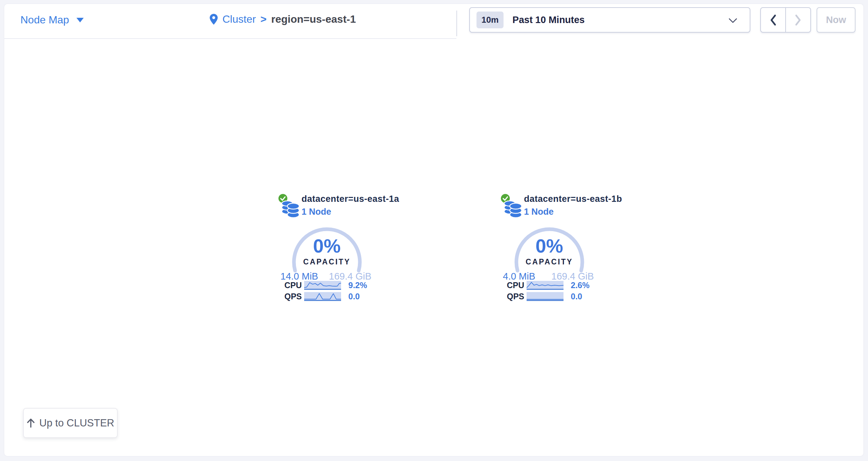  What do you see at coordinates (580, 285) in the screenshot?
I see `cpu-value: 2.6%` at bounding box center [580, 285].